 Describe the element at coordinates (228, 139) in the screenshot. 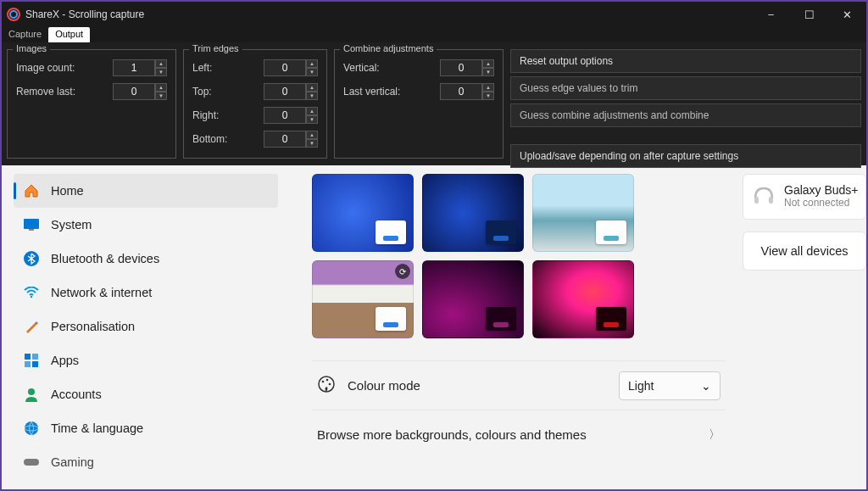

I see `trim-bottom-label: Bottom:` at that location.